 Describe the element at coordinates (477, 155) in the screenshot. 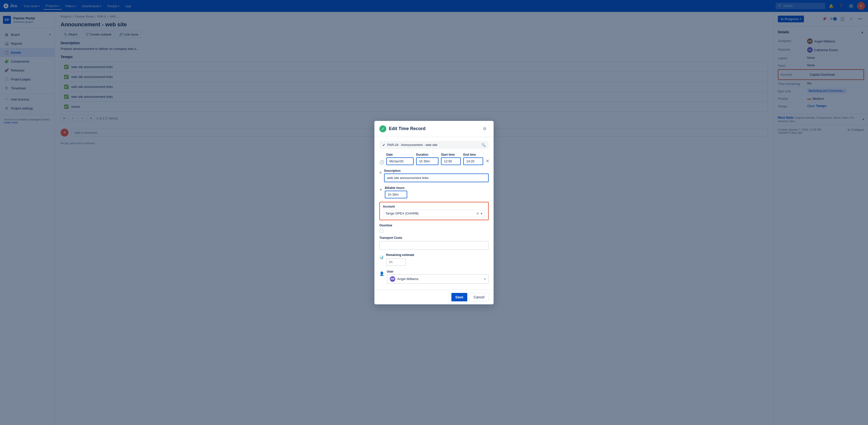

I see `end-time-label: End time` at that location.